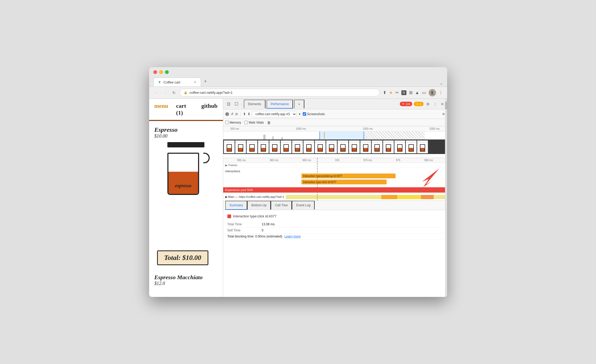  What do you see at coordinates (186, 161) in the screenshot?
I see `espresso-item: Espresso $10.00 espresso` at bounding box center [186, 161].